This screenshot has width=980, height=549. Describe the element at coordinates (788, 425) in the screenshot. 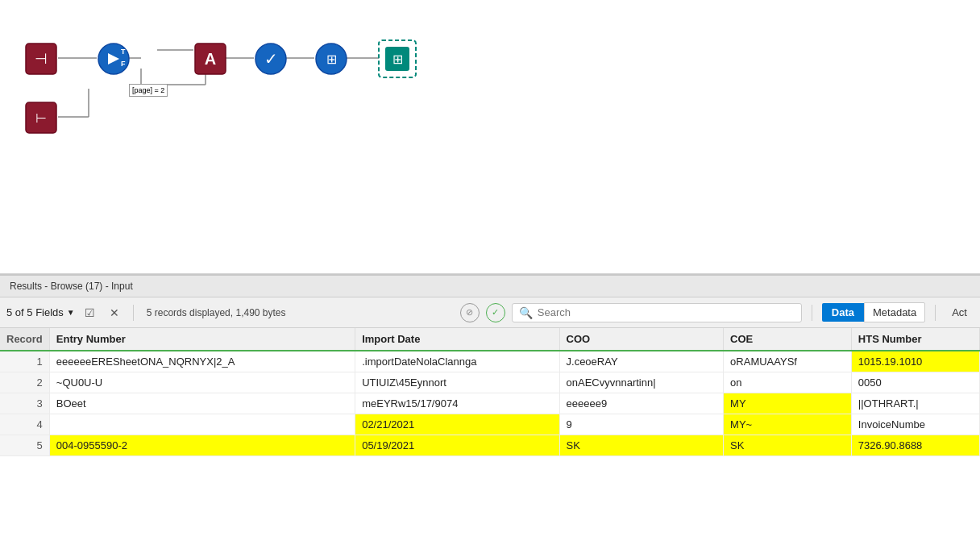

I see `cell-coe: MY~` at that location.